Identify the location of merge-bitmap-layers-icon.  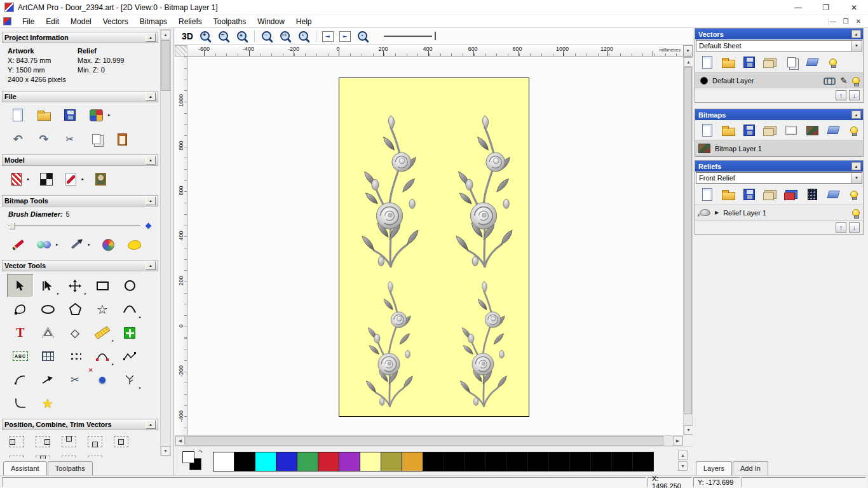
(770, 130).